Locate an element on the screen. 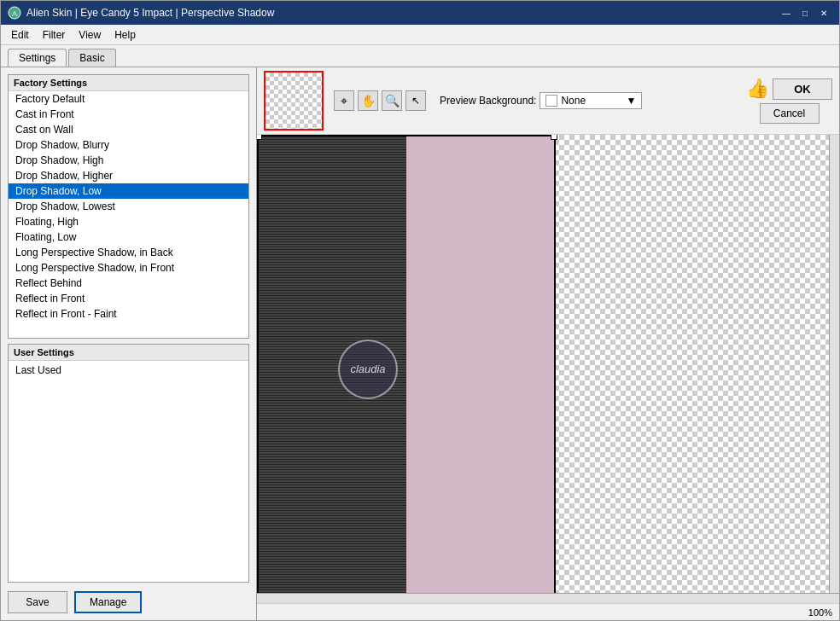 The height and width of the screenshot is (621, 840). menu-edit: Edit is located at coordinates (20, 35).